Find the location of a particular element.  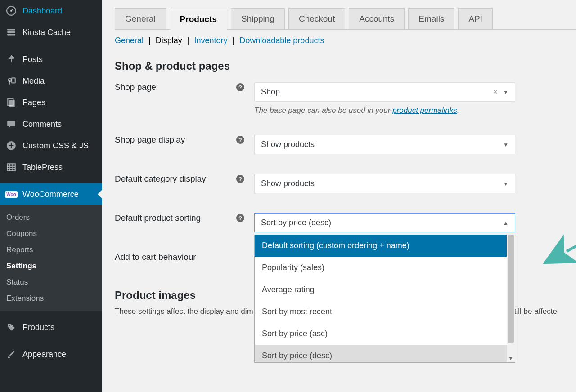

sidebar-item-label: Kinsta Cache is located at coordinates (47, 32).